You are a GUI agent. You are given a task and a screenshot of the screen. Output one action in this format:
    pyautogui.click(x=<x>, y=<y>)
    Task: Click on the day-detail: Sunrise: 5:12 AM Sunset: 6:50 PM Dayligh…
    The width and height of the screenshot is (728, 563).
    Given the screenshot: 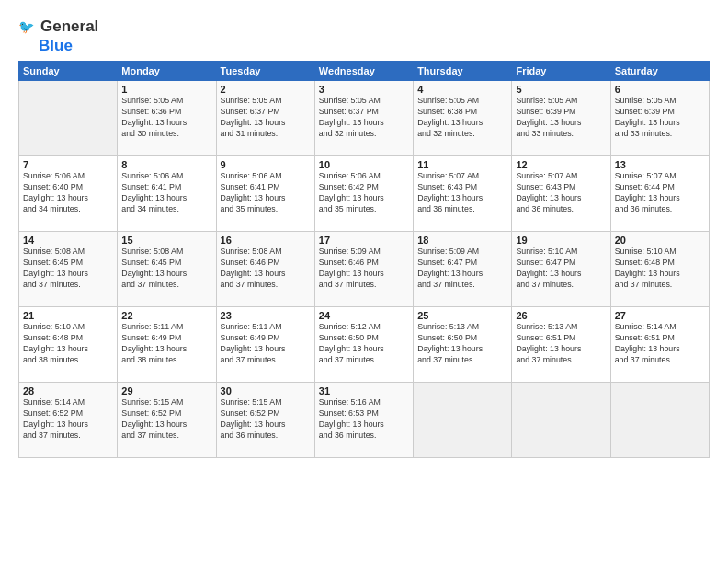 What is the action you would take?
    pyautogui.click(x=364, y=344)
    